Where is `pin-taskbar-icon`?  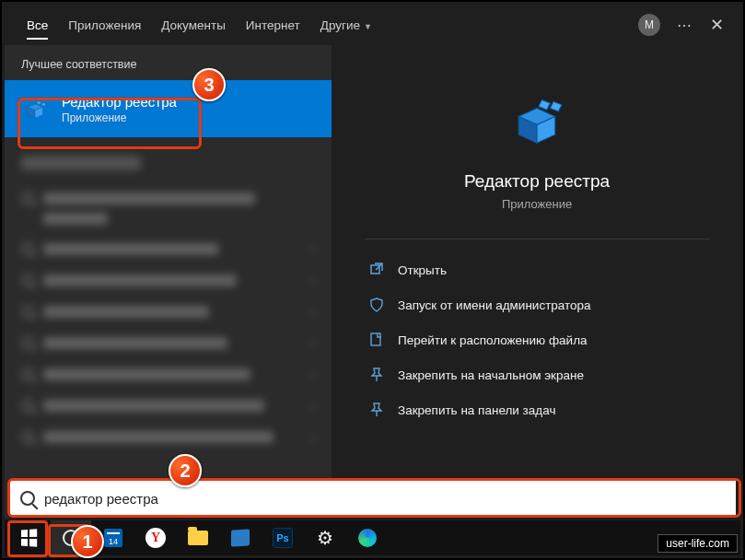 pin-taskbar-icon is located at coordinates (377, 410).